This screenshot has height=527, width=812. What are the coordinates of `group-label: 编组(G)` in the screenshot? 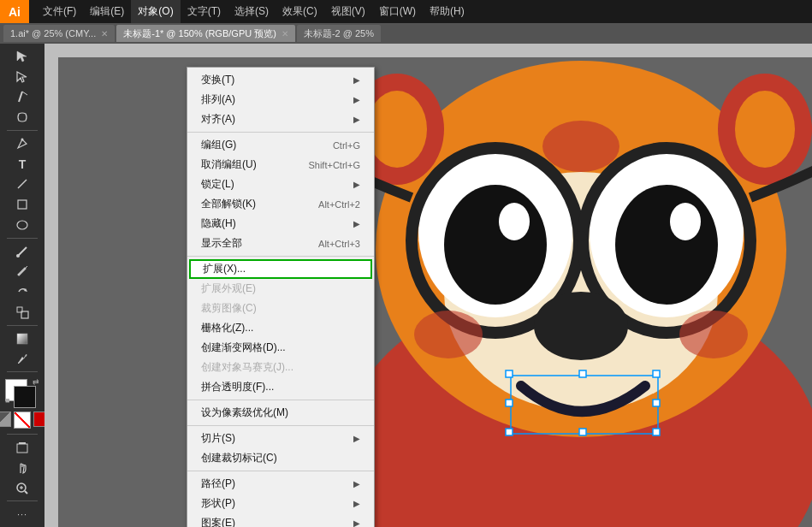 It's located at (219, 145).